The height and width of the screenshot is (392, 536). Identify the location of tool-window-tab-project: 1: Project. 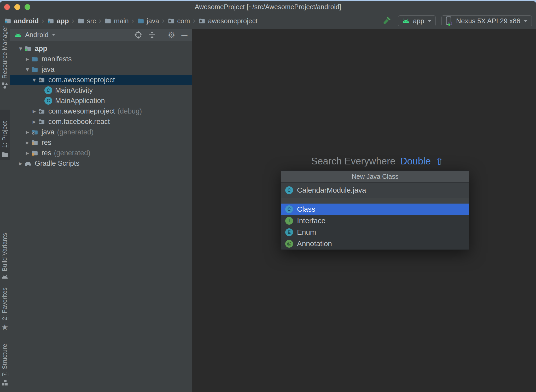
(5, 135).